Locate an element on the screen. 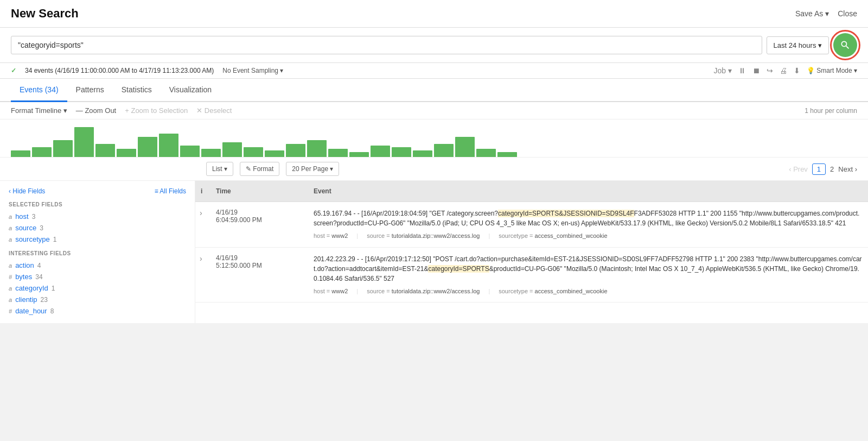 Image resolution: width=868 pixels, height=441 pixels. tab-visualization: Visualization is located at coordinates (190, 90).